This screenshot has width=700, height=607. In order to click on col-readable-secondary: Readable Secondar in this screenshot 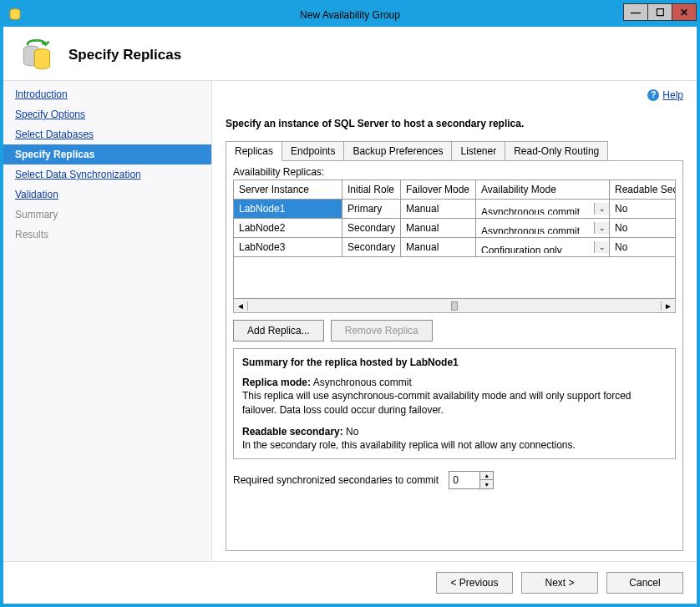, I will do `click(643, 190)`.